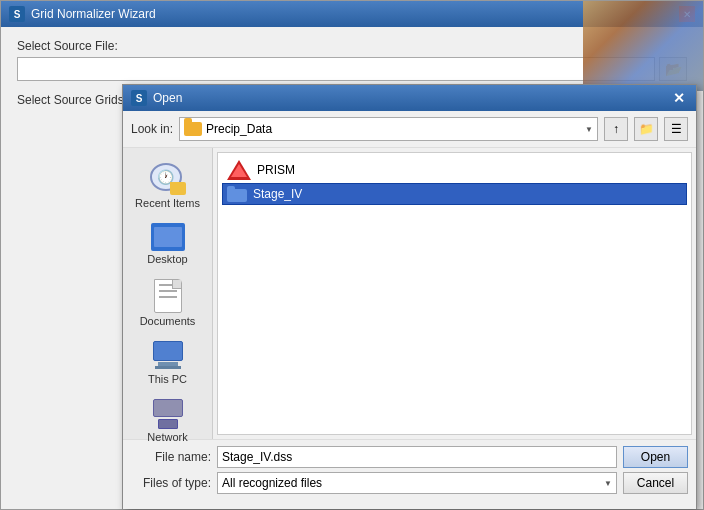 Image resolution: width=704 pixels, height=510 pixels. Describe the element at coordinates (168, 186) in the screenshot. I see `sidebar-item-recent-items: 🕐 Recent Items` at that location.